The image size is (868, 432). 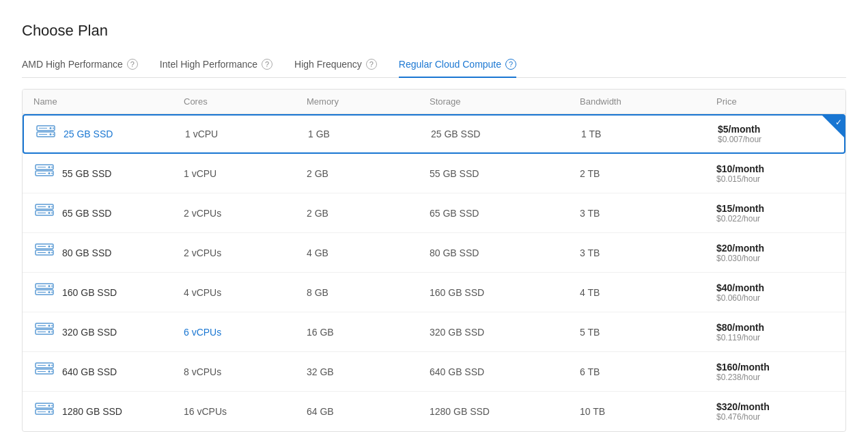 What do you see at coordinates (776, 179) in the screenshot?
I see `price-sub: $0.015/hour` at bounding box center [776, 179].